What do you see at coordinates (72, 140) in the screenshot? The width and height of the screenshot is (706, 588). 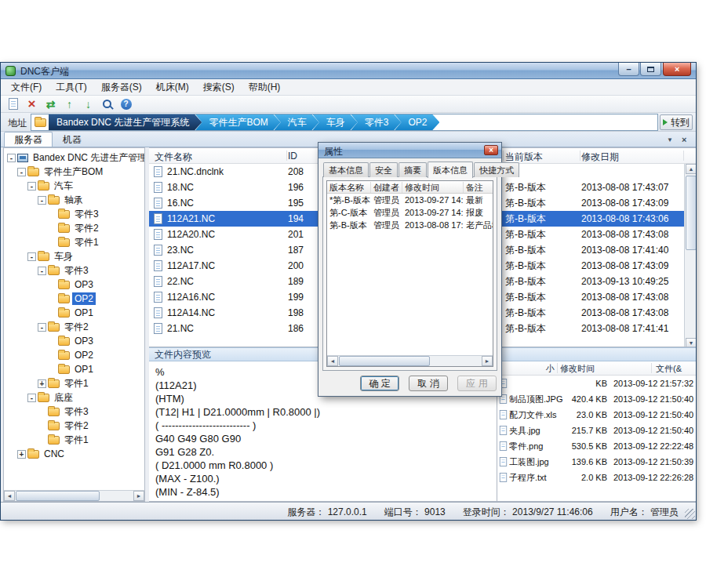 I see `tab-machine: 机器` at bounding box center [72, 140].